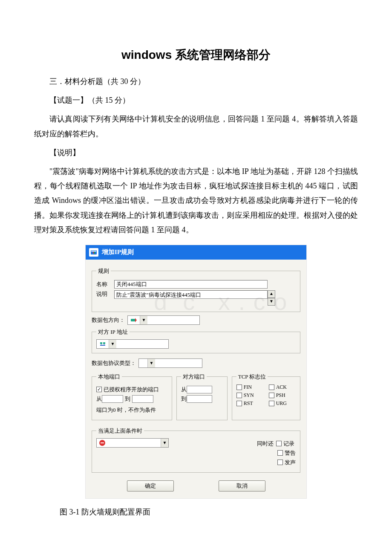  Describe the element at coordinates (184, 390) in the screenshot. I see `remote-port-from-label: 从` at that location.